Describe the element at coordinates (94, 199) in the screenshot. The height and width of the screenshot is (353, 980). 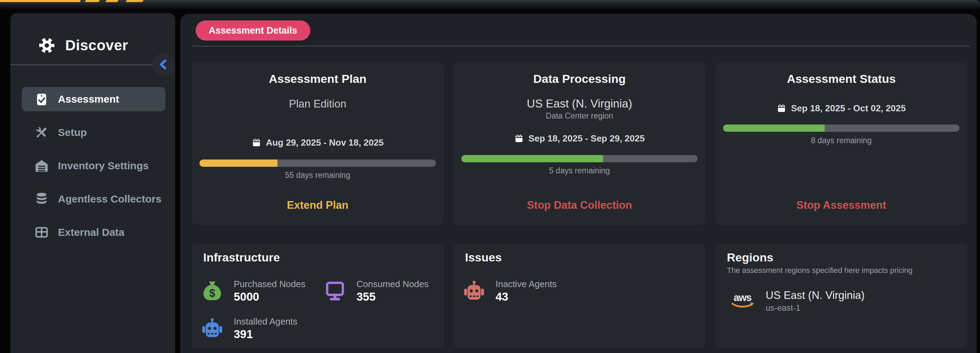
I see `sidebar-item-agentless-collectors: Agentless Collectors` at that location.